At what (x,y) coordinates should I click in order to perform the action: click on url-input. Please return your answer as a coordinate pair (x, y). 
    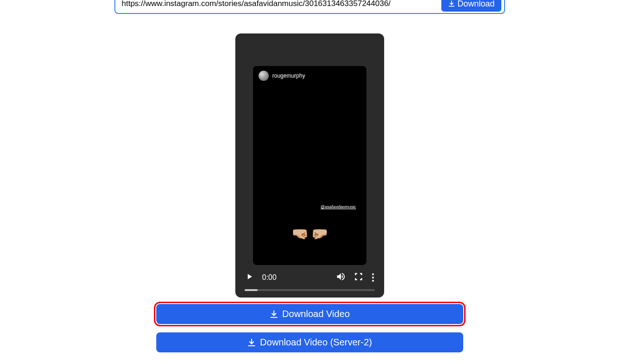
    Looking at the image, I should click on (278, 5).